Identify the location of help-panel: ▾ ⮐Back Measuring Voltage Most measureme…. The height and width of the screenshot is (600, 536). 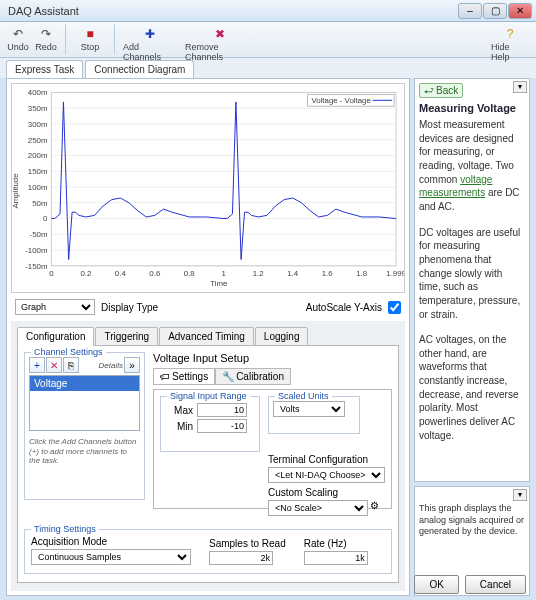
(472, 280).